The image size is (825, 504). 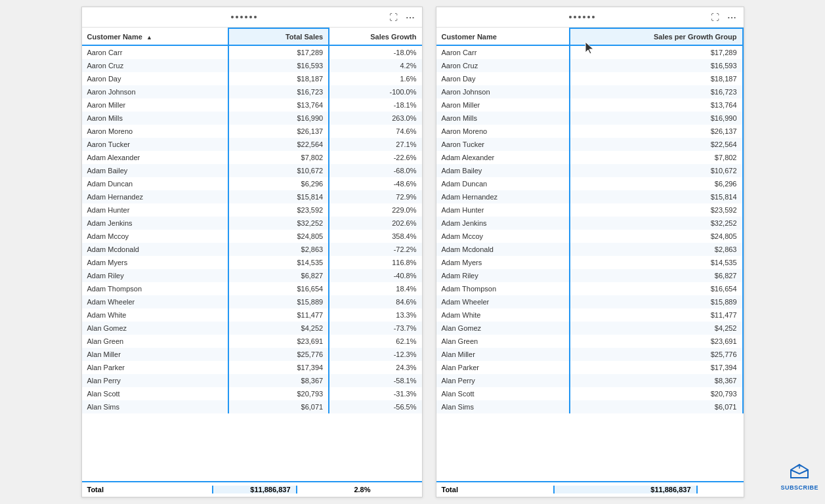 I want to click on cell-growth: 116.8%, so click(x=375, y=262).